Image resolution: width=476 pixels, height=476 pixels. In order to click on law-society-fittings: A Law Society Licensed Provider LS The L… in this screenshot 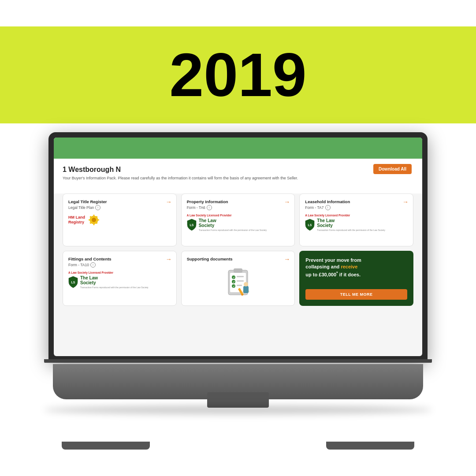, I will do `click(120, 280)`.